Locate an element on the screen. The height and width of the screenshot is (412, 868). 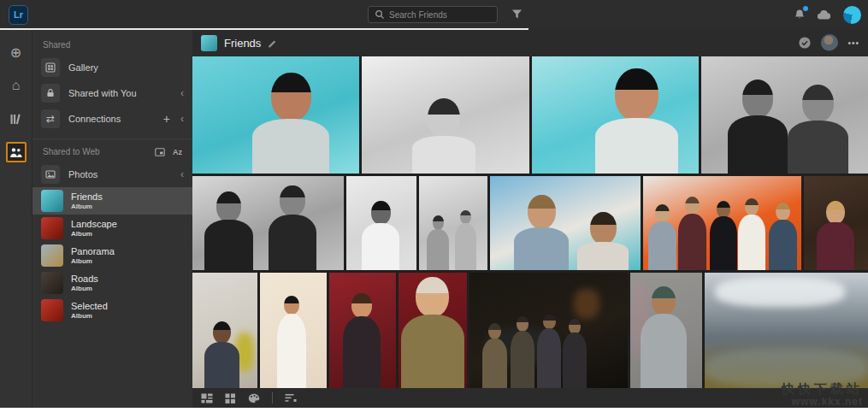
album-list: FriendsAlbumLandscapeAlbumPanoramaAlbumR… is located at coordinates (113, 256).